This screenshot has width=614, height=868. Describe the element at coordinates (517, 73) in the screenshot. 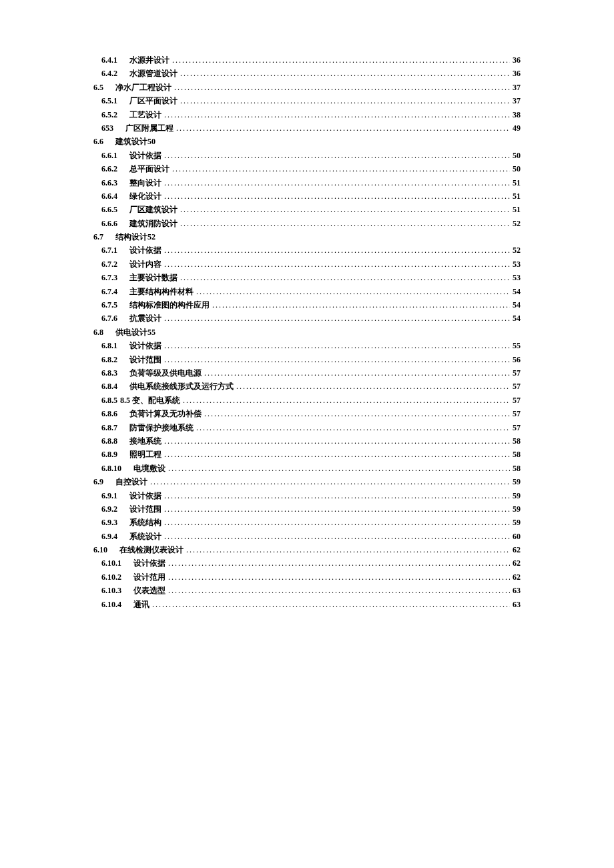

I see `toc-page-number: 36` at that location.